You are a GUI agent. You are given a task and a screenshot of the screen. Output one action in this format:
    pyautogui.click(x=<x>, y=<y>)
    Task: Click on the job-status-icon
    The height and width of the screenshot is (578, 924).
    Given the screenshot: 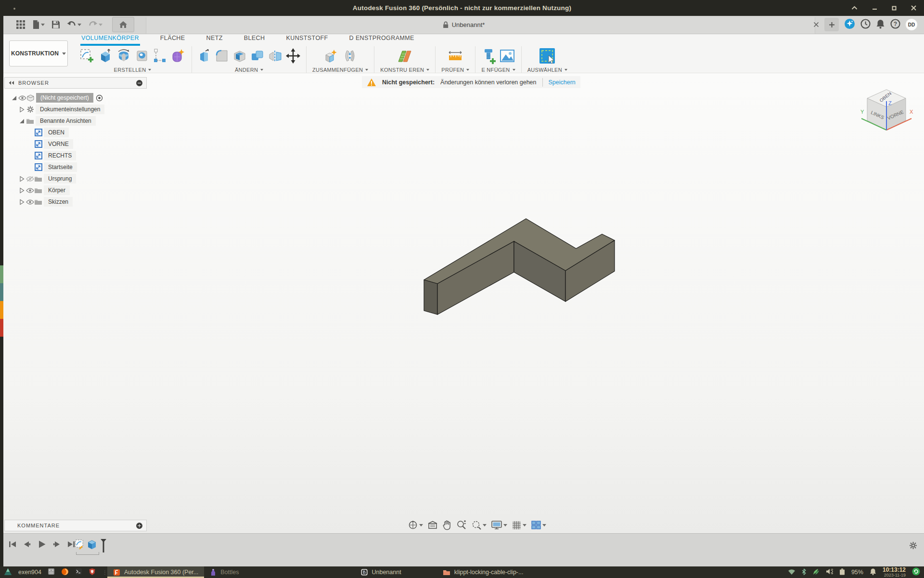 What is the action you would take?
    pyautogui.click(x=865, y=25)
    